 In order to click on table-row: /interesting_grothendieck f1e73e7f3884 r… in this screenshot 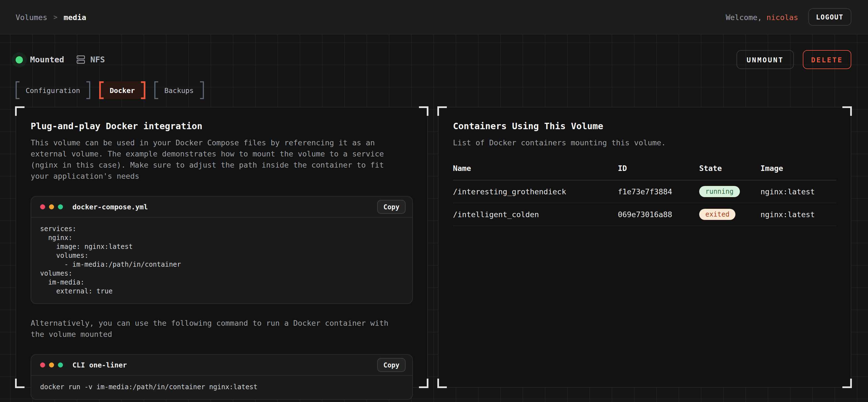, I will do `click(645, 192)`.